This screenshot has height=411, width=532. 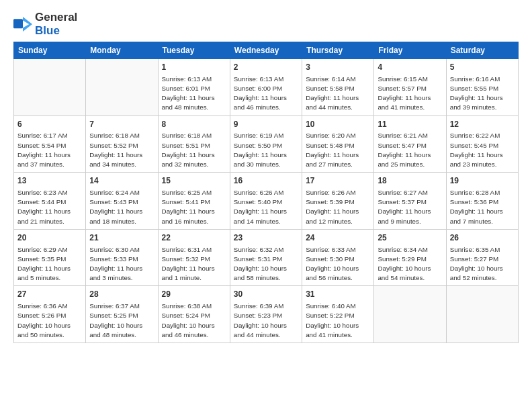 What do you see at coordinates (193, 51) in the screenshot?
I see `col-tuesday: Tuesday` at bounding box center [193, 51].